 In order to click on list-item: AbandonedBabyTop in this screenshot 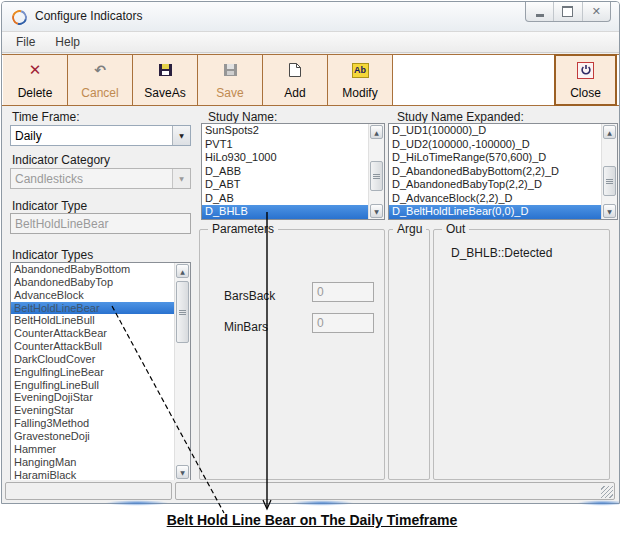, I will do `click(92, 282)`.